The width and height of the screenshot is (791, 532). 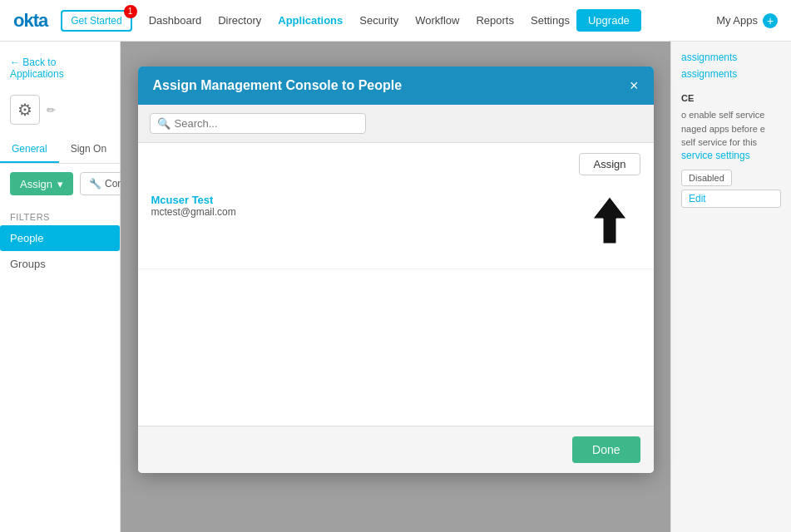 I want to click on search-icon: 🔍, so click(x=164, y=123).